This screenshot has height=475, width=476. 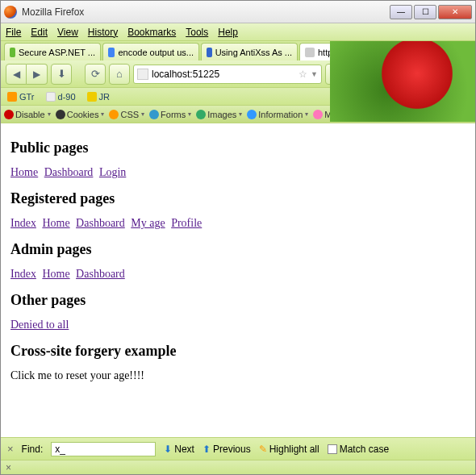 What do you see at coordinates (227, 449) in the screenshot?
I see `find-previous-button: ⬆Previous` at bounding box center [227, 449].